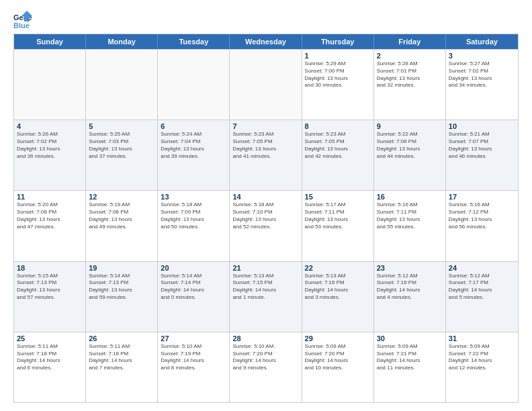 This screenshot has width=532, height=411. I want to click on day-info: Sunrise: 5:18 AM Sunset: 7:10 PM Dayligh…, so click(265, 216).